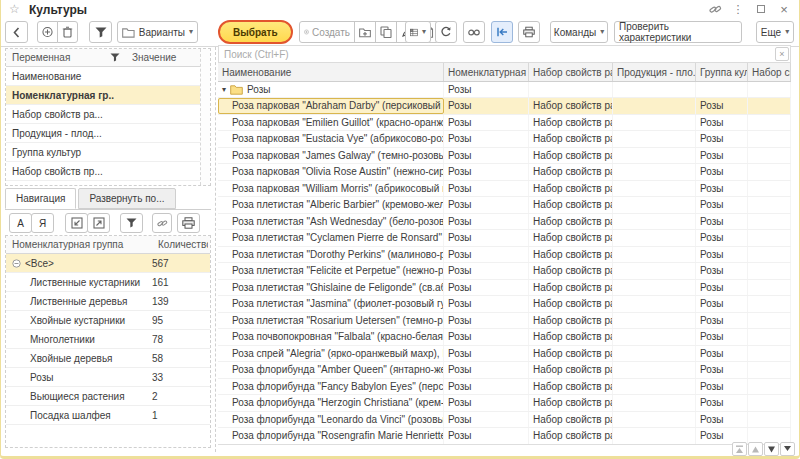  Describe the element at coordinates (446, 32) in the screenshot. I see `refresh-button` at that location.